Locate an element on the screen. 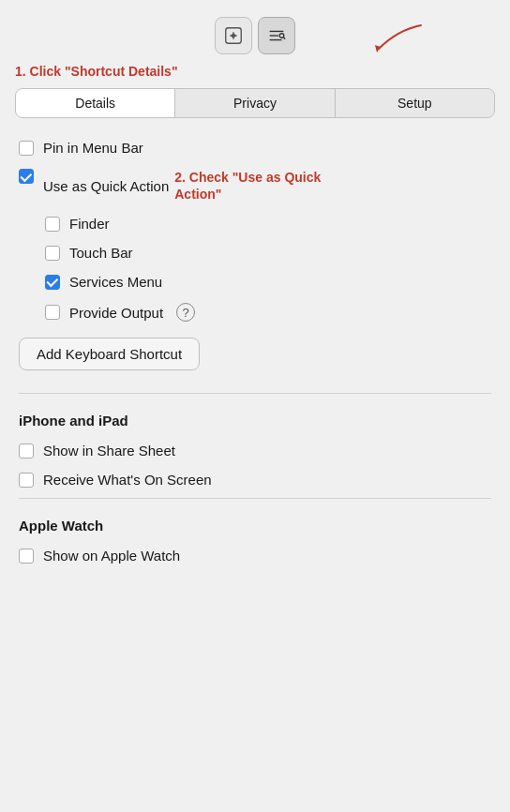  show-share-sheet-checkbox is located at coordinates (26, 451).